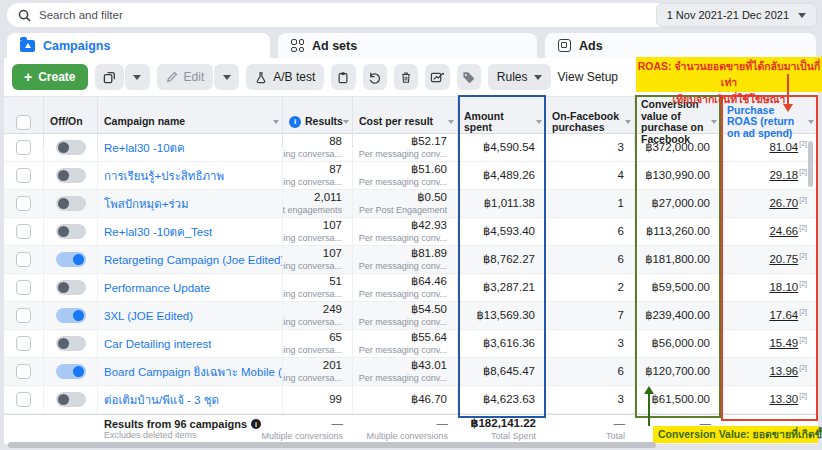 Image resolution: width=822 pixels, height=450 pixels. Describe the element at coordinates (162, 400) in the screenshot. I see `campaign-name-link: ต่อเติมบ้าน/พีแจ้ - 3 ชุด` at that location.